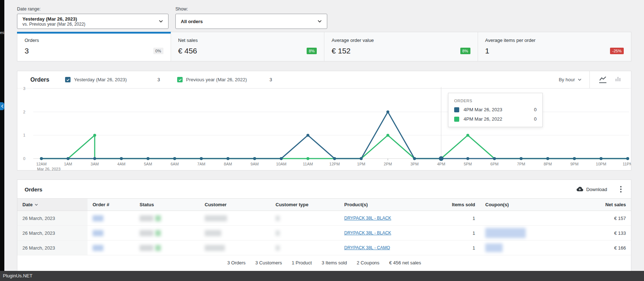 The image size is (644, 281). I want to click on tooltip-heading: ORDERS, so click(495, 101).